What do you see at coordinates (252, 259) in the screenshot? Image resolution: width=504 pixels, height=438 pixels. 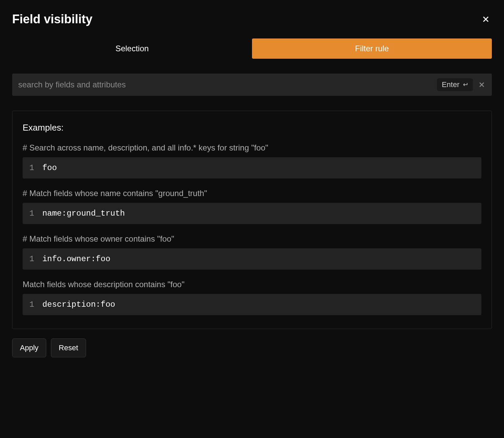 I see `example-code: 1 info.owner:foo` at bounding box center [252, 259].